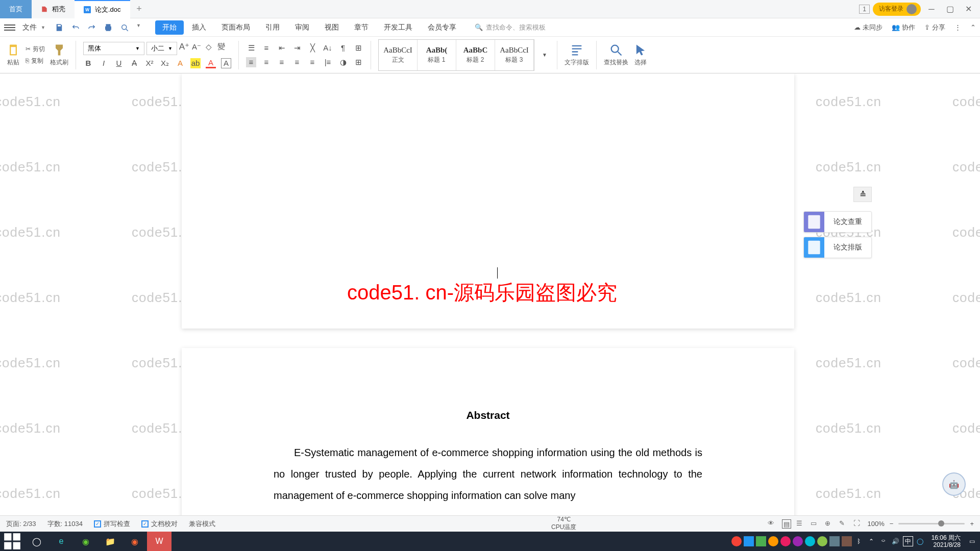  I want to click on style-heading3: AaBbCcI标题 3, so click(514, 55).